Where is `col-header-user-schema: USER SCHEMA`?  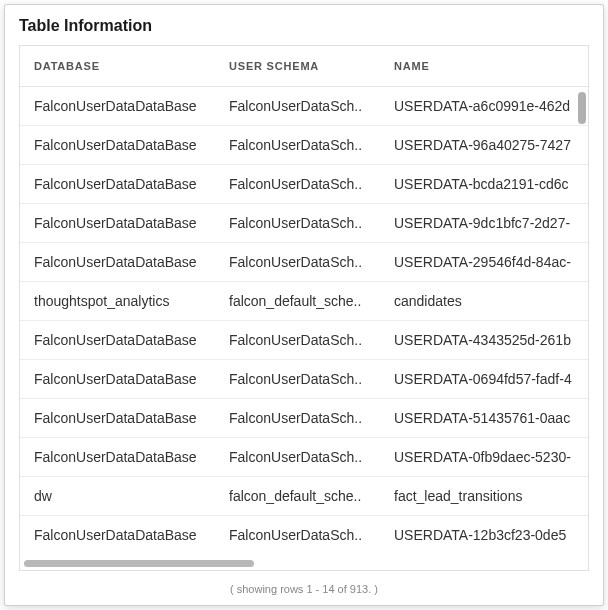
col-header-user-schema: USER SCHEMA is located at coordinates (298, 66).